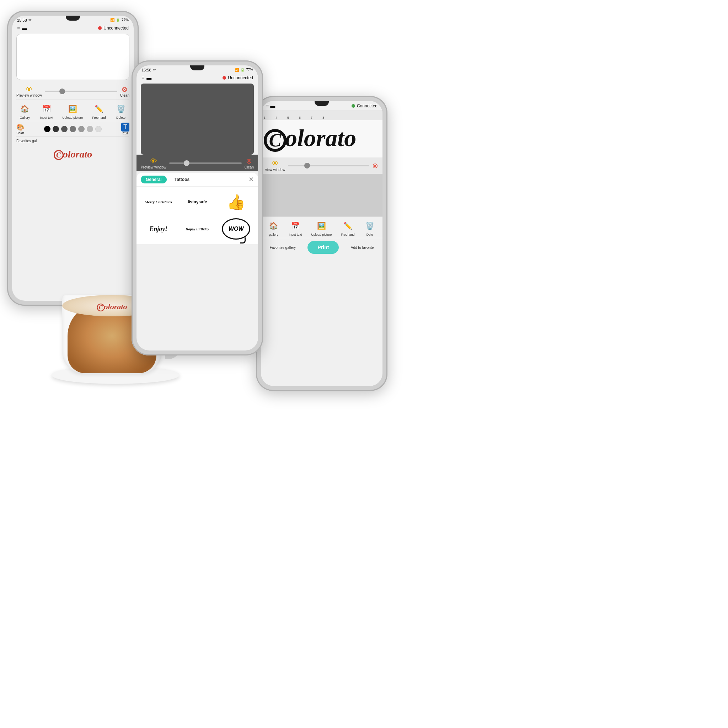  What do you see at coordinates (307, 166) in the screenshot?
I see `phone-3-slider-thumb` at bounding box center [307, 166].